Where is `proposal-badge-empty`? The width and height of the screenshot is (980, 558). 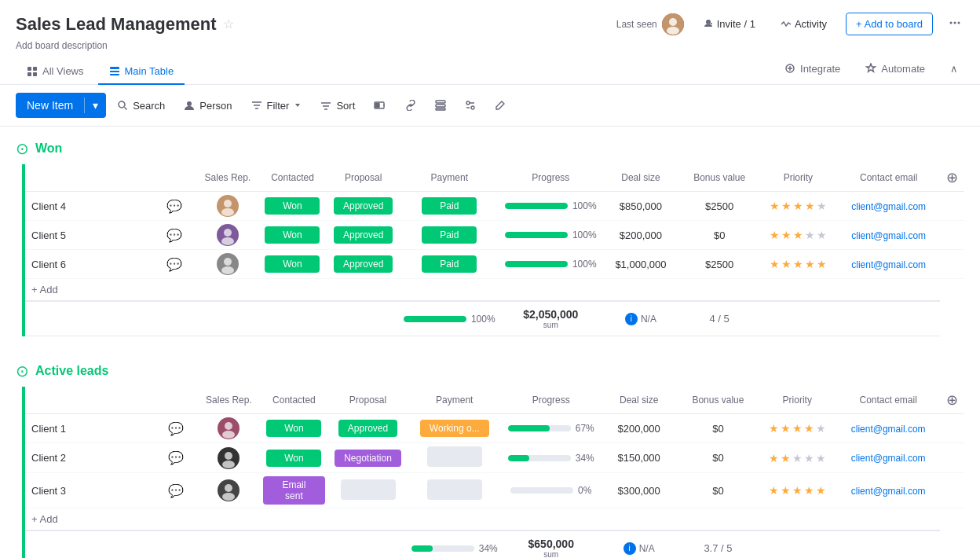 proposal-badge-empty is located at coordinates (368, 490).